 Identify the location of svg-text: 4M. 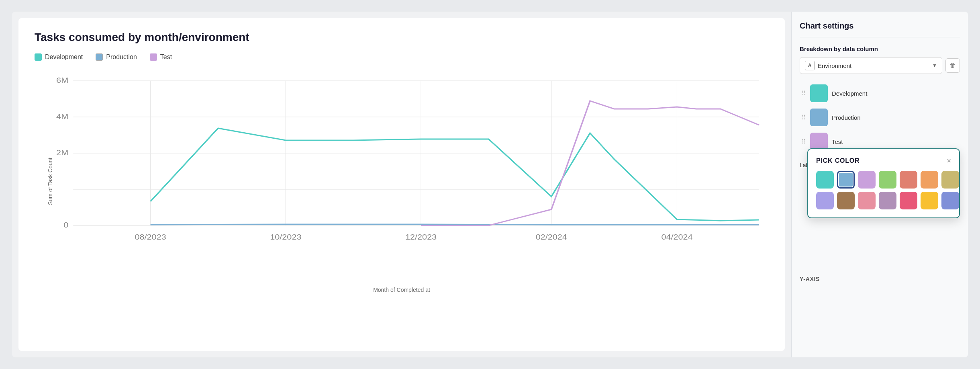
(62, 117).